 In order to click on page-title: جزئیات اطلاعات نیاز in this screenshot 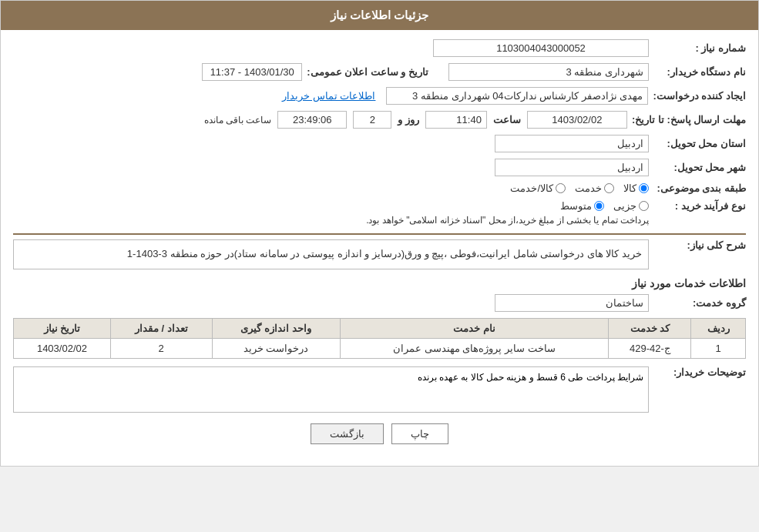, I will do `click(379, 15)`.